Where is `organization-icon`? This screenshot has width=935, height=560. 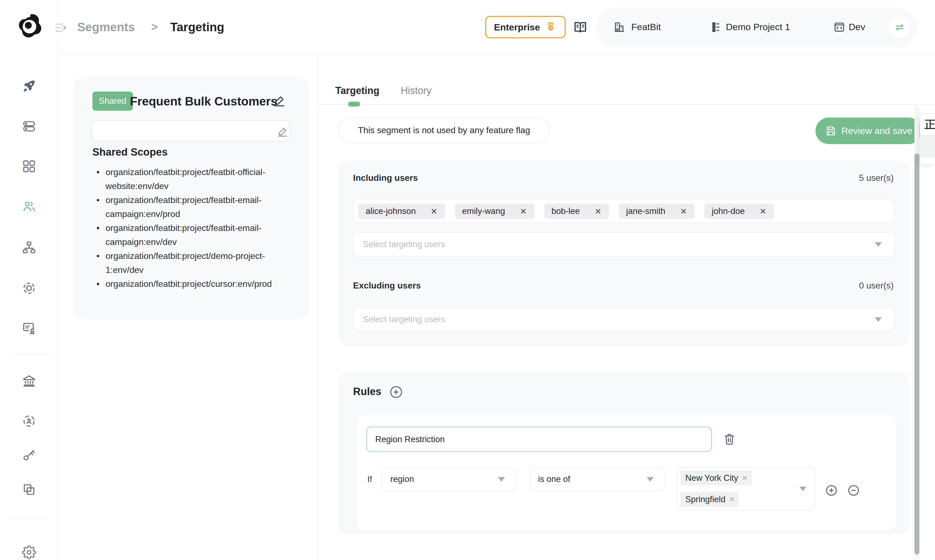
organization-icon is located at coordinates (619, 27).